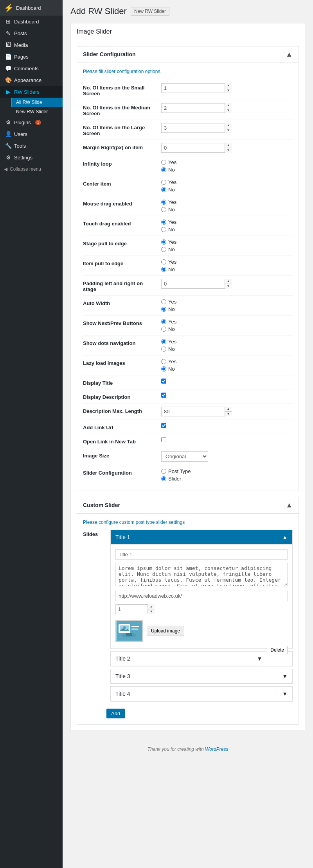 Image resolution: width=313 pixels, height=868 pixels. What do you see at coordinates (37, 102) in the screenshot?
I see `sidebar-item-all-rw-slide: All RW Slide` at bounding box center [37, 102].